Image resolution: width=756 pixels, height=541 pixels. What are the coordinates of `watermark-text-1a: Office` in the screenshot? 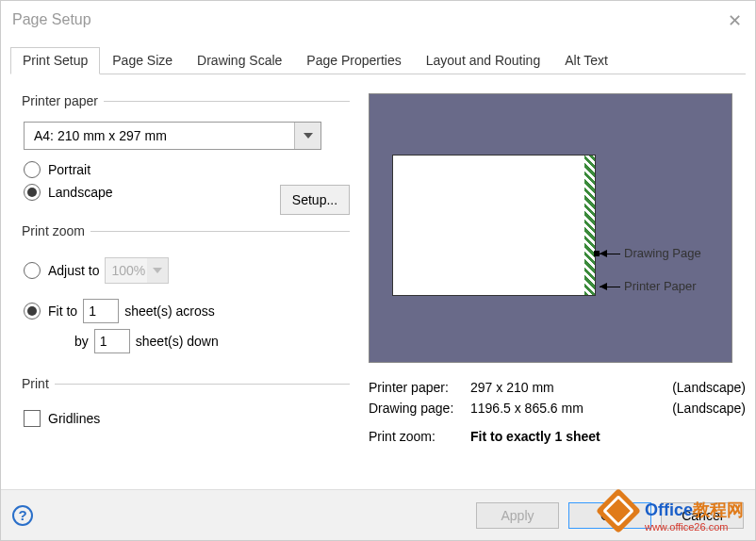 It's located at (669, 510).